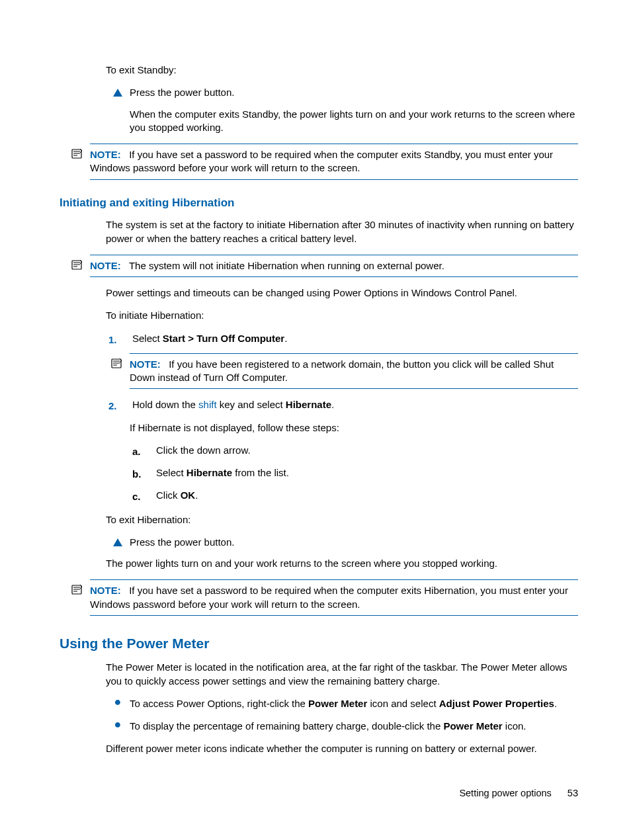 The width and height of the screenshot is (631, 840). What do you see at coordinates (342, 564) in the screenshot?
I see `paragraph: The power lights turn on and your work r…` at bounding box center [342, 564].